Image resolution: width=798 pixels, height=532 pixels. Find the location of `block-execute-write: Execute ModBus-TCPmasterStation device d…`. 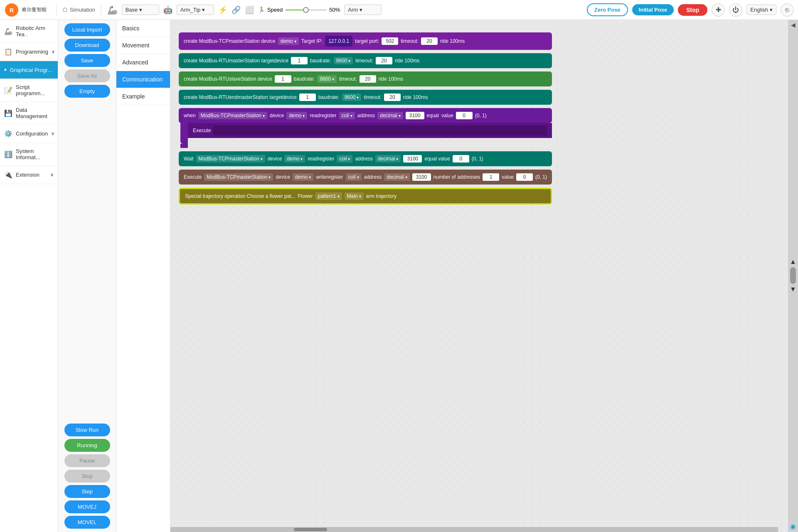

block-execute-write: Execute ModBus-TCPmasterStation device d… is located at coordinates (365, 177).